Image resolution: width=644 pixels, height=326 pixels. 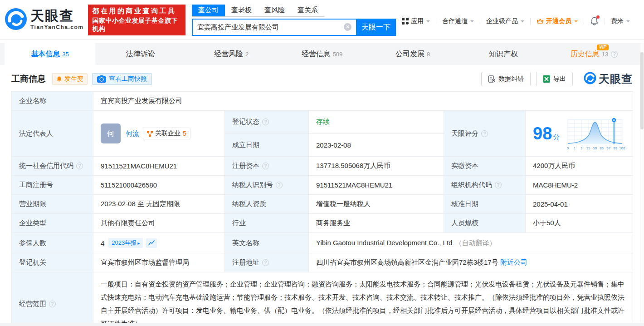 I want to click on view-snapshot-label: 查看工商快照, so click(x=128, y=79).